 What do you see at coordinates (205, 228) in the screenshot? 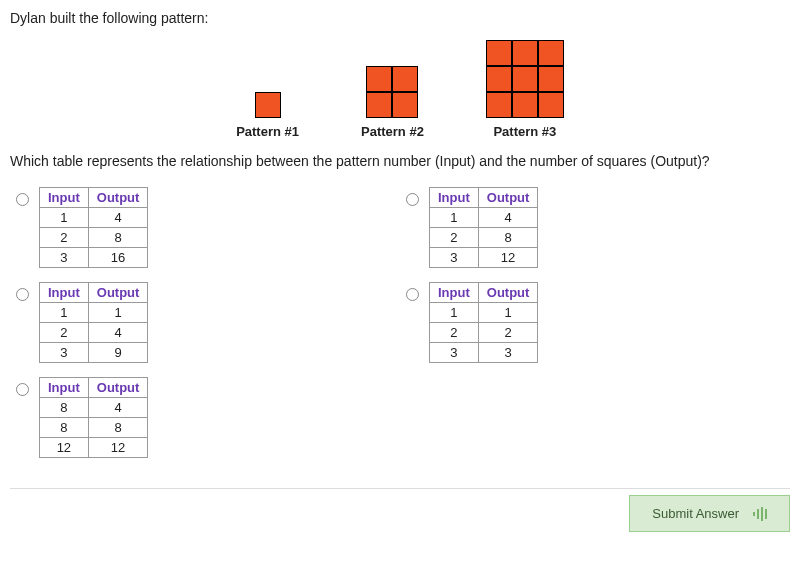
I see `option-a: InputOutput 14 28 316` at bounding box center [205, 228].